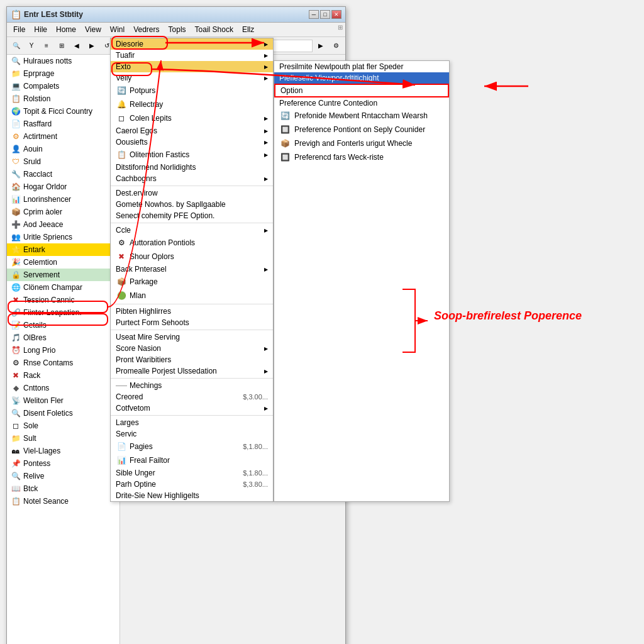  I want to click on sidebar-item-disent: 🔍 Disent Foletics, so click(63, 413).